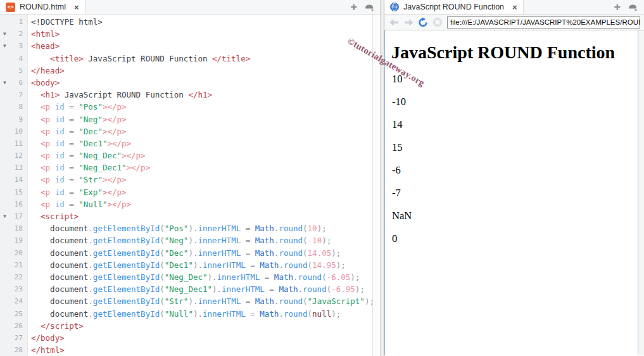 The width and height of the screenshot is (644, 356). I want to click on code-line: document.getElementById("Pos").innerHTML…, so click(201, 228).